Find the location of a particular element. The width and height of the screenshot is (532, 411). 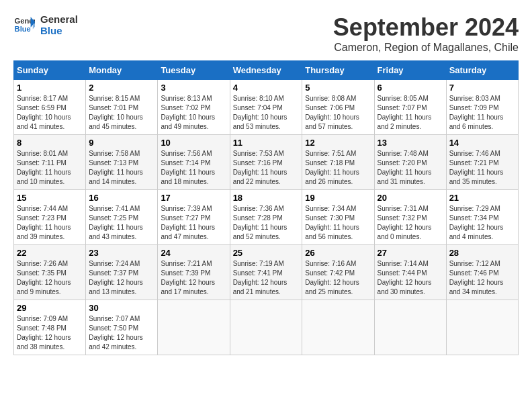

day-number: 8 is located at coordinates (50, 142).